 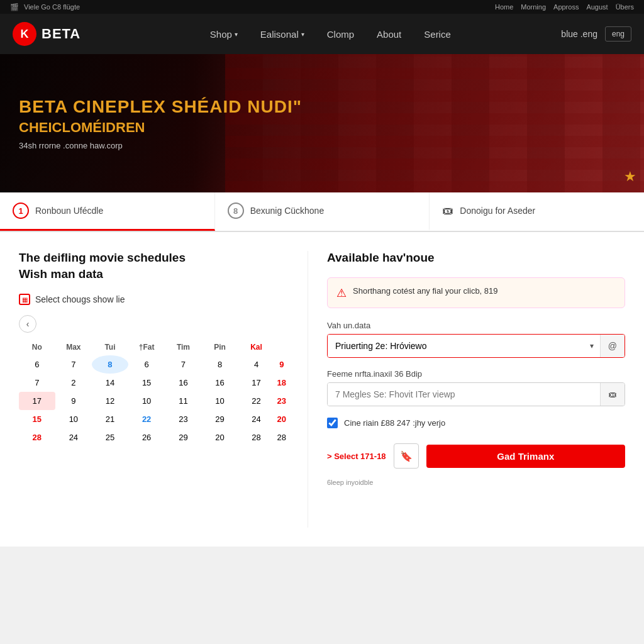 I want to click on hero-title: BETA CINEPLEX SHÉAID NUDI", so click(x=160, y=107).